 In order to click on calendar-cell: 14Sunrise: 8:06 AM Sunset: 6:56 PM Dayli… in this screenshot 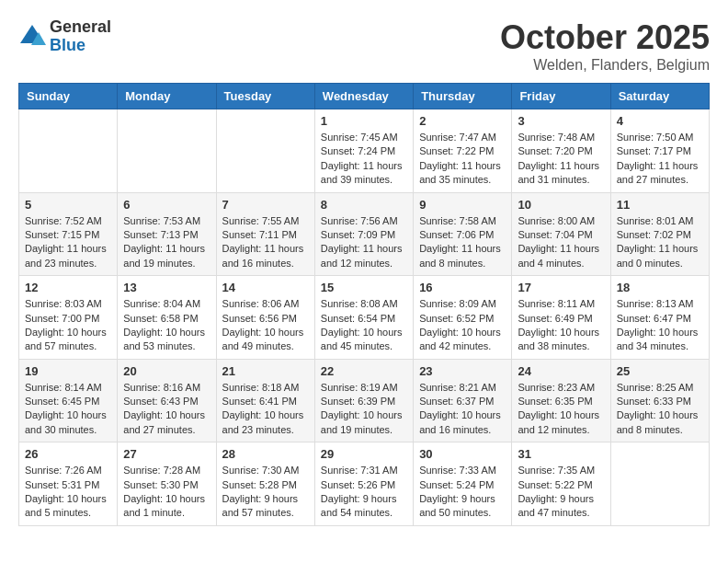, I will do `click(265, 318)`.